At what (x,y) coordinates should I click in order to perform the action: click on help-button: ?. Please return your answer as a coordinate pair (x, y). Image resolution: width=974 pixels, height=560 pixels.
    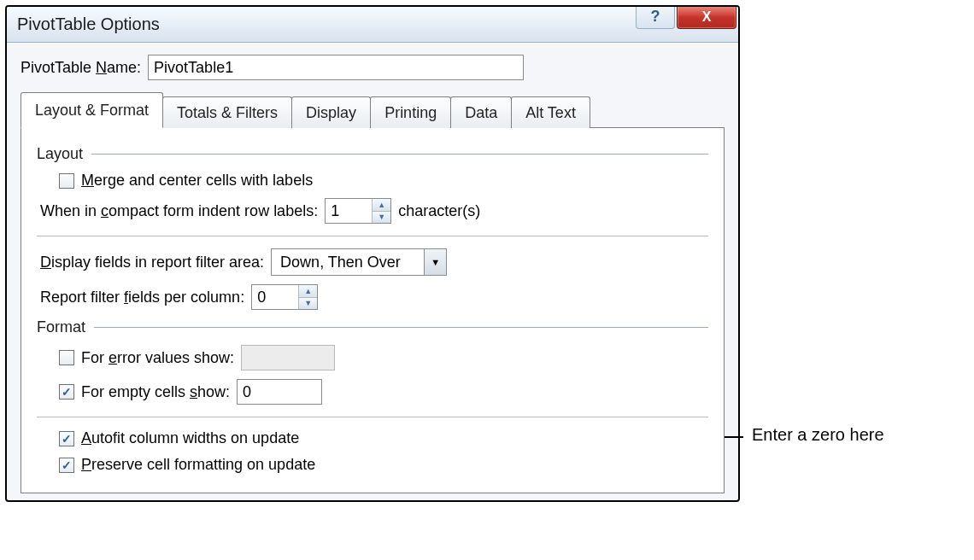
    Looking at the image, I should click on (655, 17).